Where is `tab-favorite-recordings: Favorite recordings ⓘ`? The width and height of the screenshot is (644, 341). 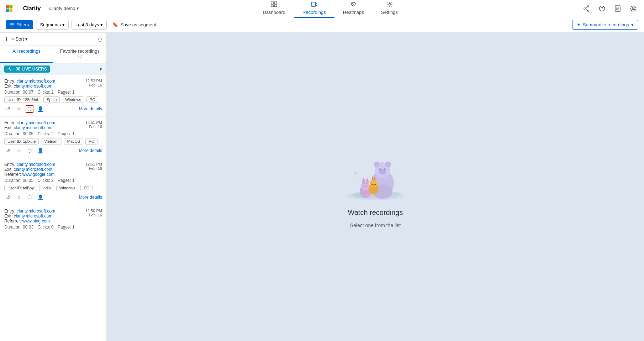 tab-favorite-recordings: Favorite recordings ⓘ is located at coordinates (80, 54).